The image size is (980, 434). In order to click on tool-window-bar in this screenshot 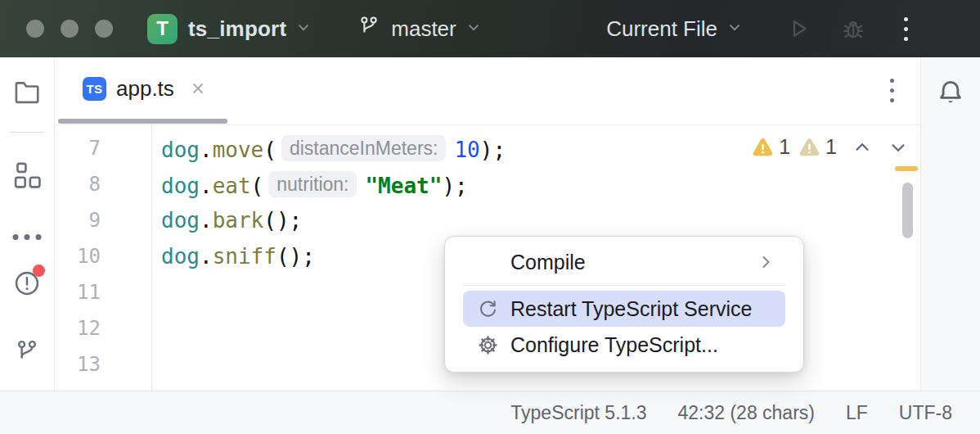, I will do `click(28, 224)`.